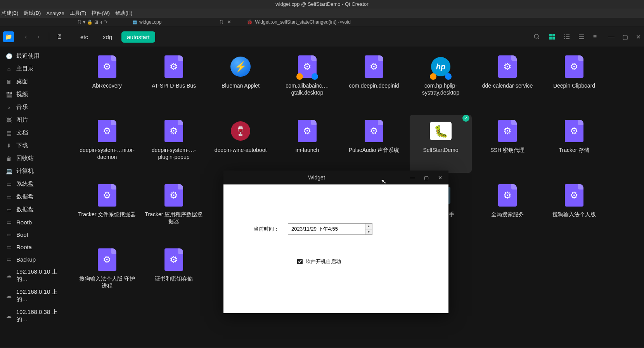 This screenshot has height=348, width=644. Describe the element at coordinates (369, 232) in the screenshot. I see `spinner-down-icon: ▼` at that location.